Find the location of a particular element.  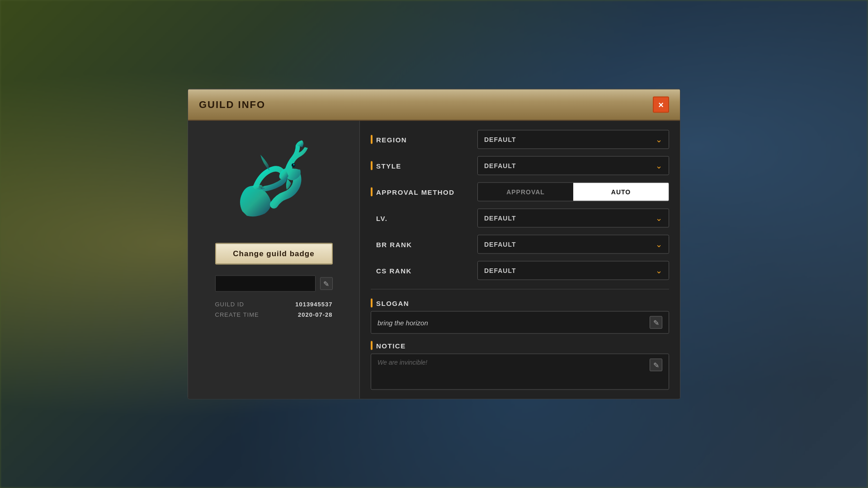

region-value: DEFAULT is located at coordinates (500, 140).